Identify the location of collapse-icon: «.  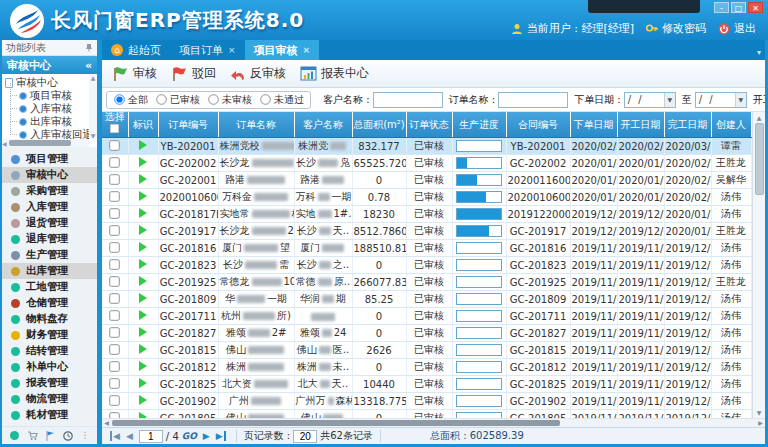
(88, 66).